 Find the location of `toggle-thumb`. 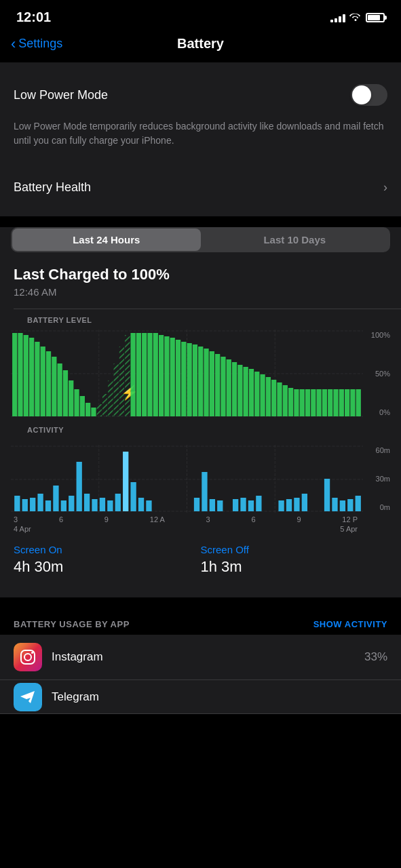

toggle-thumb is located at coordinates (362, 95).